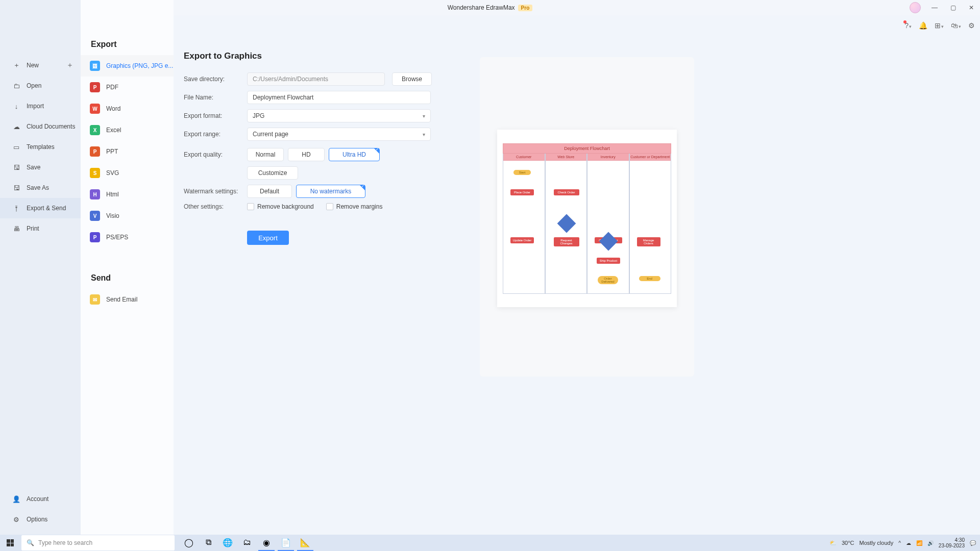 The image size is (980, 551). Describe the element at coordinates (268, 238) in the screenshot. I see `export-button: Export` at that location.